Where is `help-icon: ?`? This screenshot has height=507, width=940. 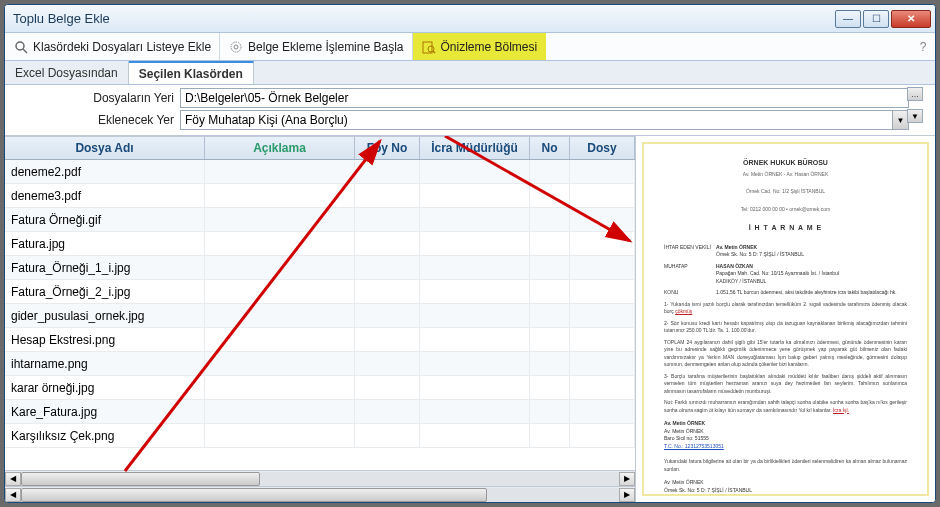
help-icon: ? is located at coordinates (924, 47).